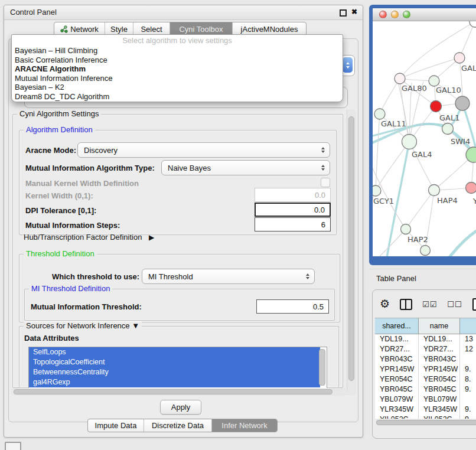 The height and width of the screenshot is (450, 476). What do you see at coordinates (293, 306) in the screenshot?
I see `mi-threshold-field: 0.5` at bounding box center [293, 306].